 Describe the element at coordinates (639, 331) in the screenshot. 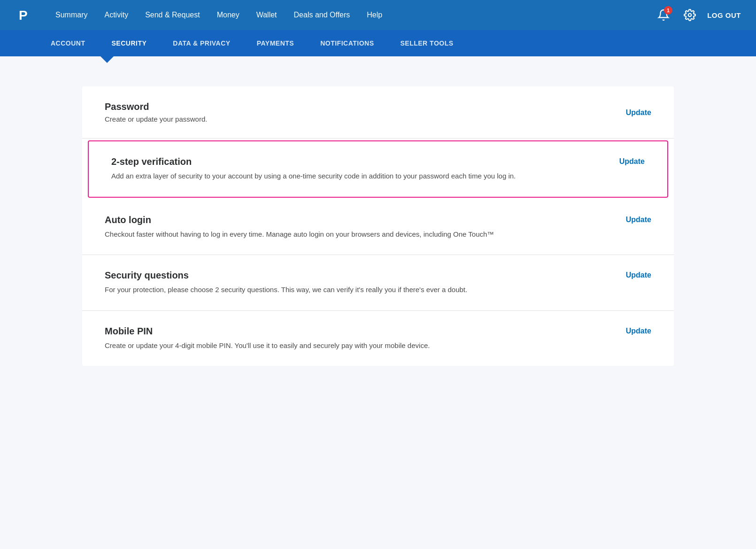

I see `mobile-pin-update-link: Update` at that location.